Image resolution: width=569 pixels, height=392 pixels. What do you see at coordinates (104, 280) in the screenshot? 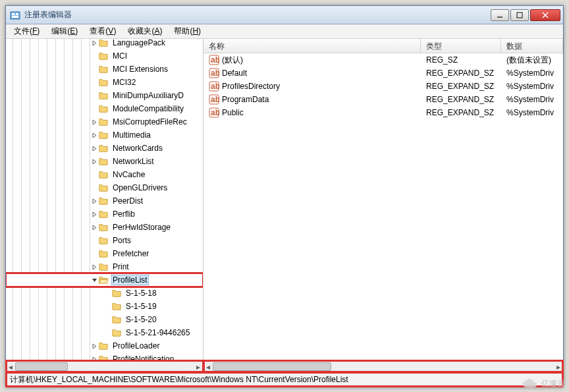
I see `tree-node-profilelist: ProfileList` at bounding box center [104, 280].